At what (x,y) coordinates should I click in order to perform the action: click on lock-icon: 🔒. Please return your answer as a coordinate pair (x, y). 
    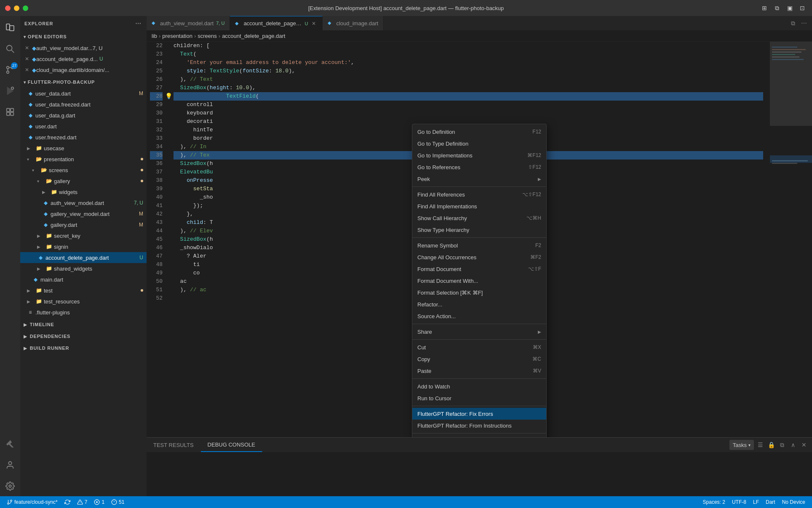
    Looking at the image, I should click on (771, 445).